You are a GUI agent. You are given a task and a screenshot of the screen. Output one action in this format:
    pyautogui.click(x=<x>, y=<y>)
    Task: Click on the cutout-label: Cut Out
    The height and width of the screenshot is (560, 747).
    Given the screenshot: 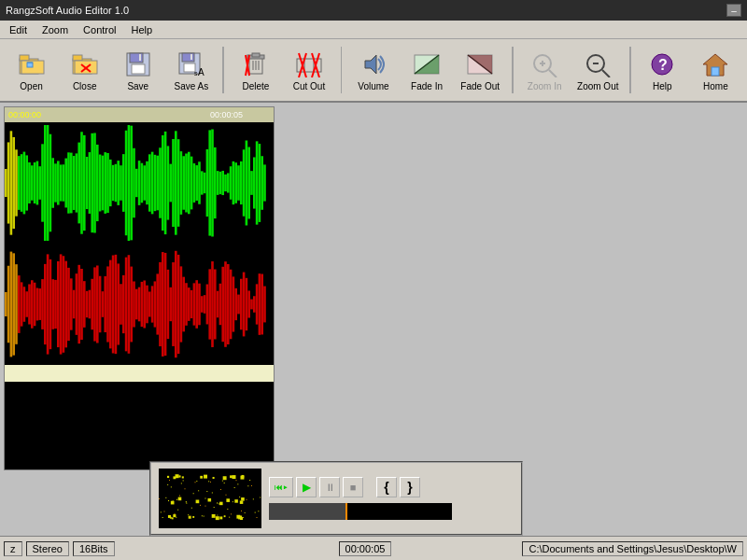 What is the action you would take?
    pyautogui.click(x=309, y=86)
    